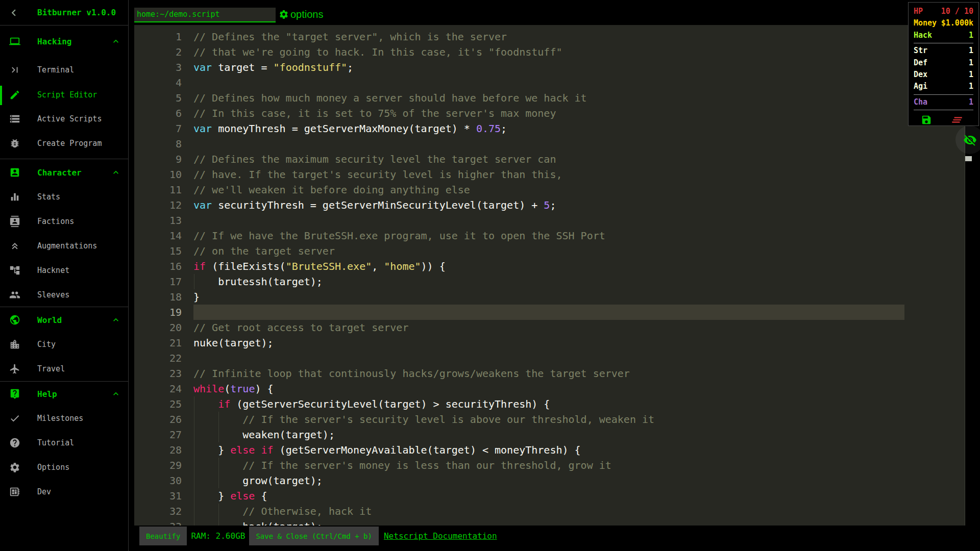 The image size is (980, 551). I want to click on bug-icon, so click(15, 143).